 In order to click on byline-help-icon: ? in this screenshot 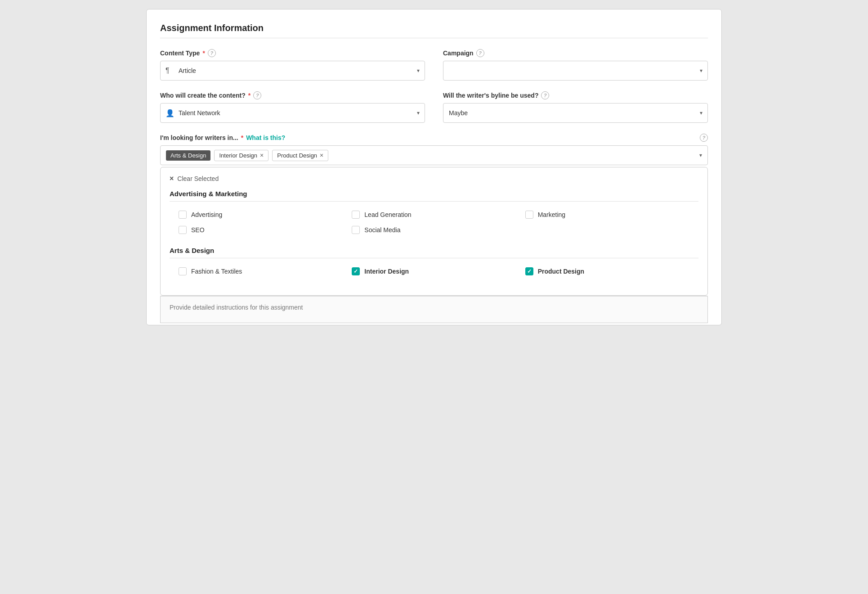, I will do `click(545, 95)`.